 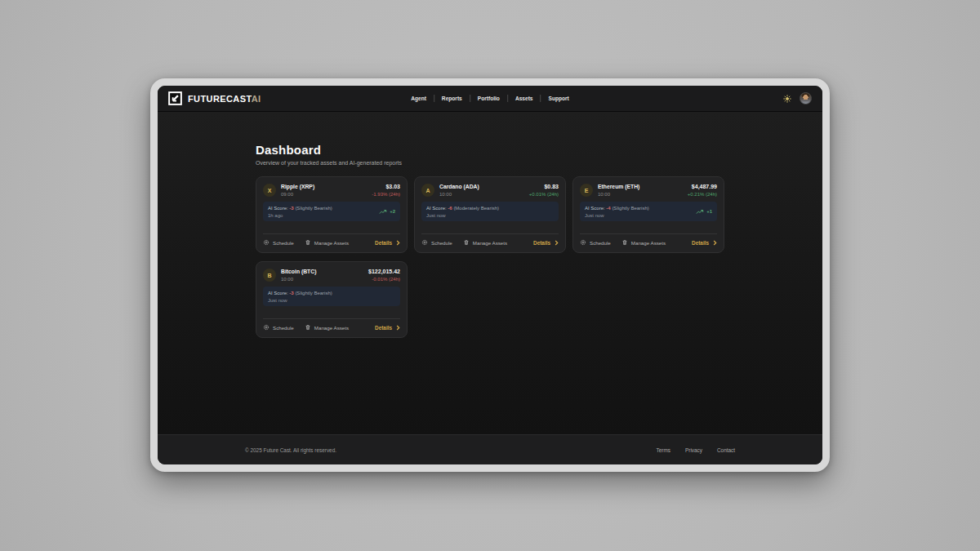 What do you see at coordinates (544, 194) in the screenshot?
I see `price-change: +0.01% (24h)` at bounding box center [544, 194].